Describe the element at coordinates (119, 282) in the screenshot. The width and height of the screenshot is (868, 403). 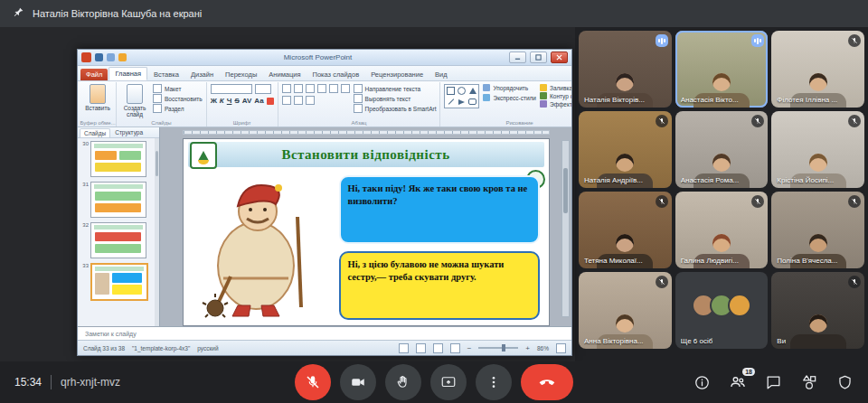
I see `slide-thumbnail-selected: 33` at that location.